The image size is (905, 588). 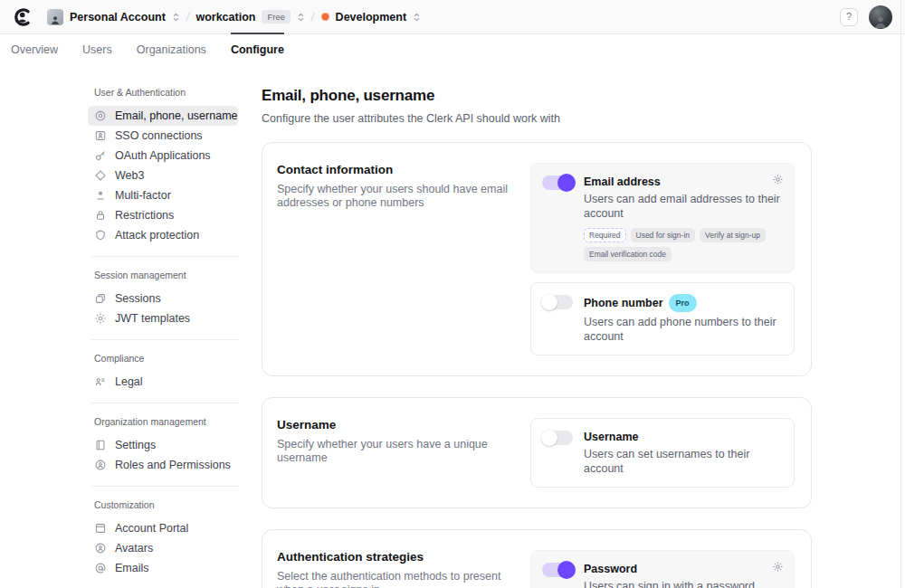 I want to click on lock-icon, so click(x=100, y=215).